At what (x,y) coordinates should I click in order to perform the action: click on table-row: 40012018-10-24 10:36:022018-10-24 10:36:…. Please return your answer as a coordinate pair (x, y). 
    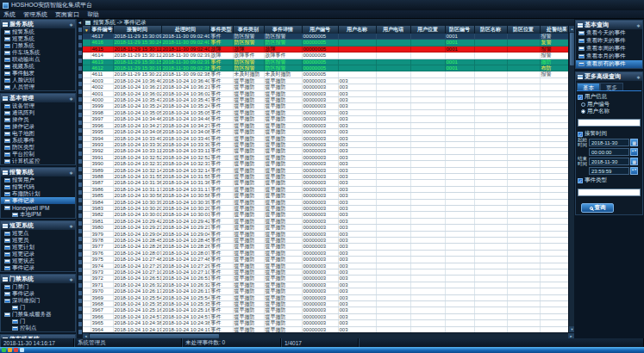
    Looking at the image, I should click on (326, 93).